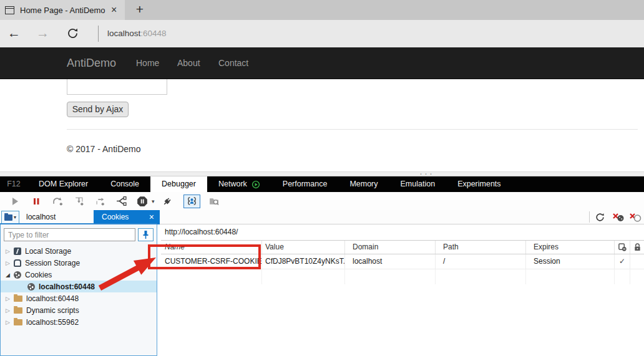 This screenshot has width=644, height=356. I want to click on empty-row, so click(402, 277).